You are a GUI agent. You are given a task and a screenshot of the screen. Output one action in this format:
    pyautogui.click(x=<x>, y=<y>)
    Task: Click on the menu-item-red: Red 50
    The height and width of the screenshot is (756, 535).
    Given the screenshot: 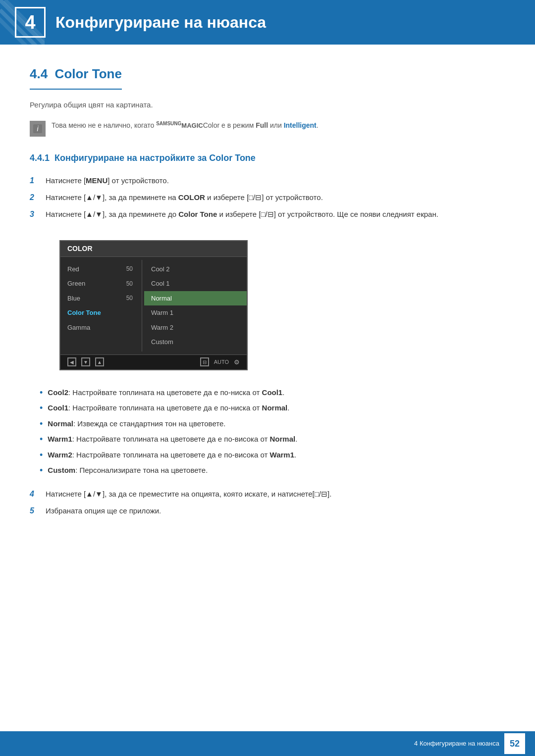 What is the action you would take?
    pyautogui.click(x=100, y=269)
    